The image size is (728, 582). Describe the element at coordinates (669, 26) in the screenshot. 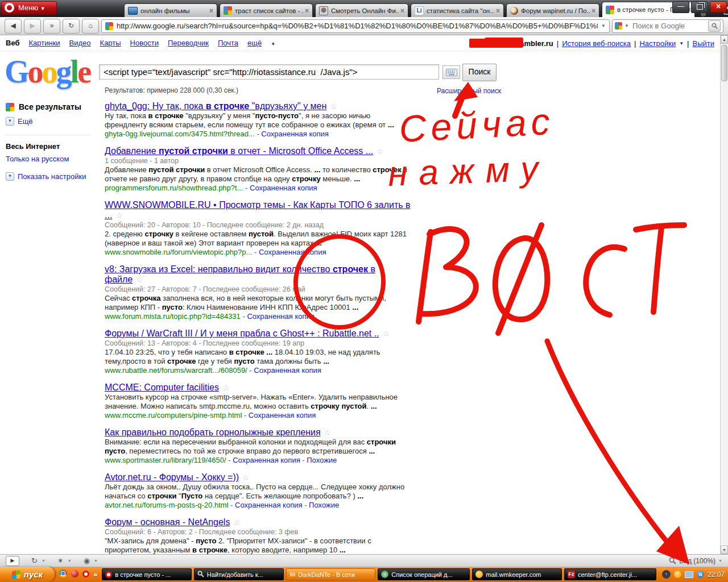

I see `search-input` at that location.